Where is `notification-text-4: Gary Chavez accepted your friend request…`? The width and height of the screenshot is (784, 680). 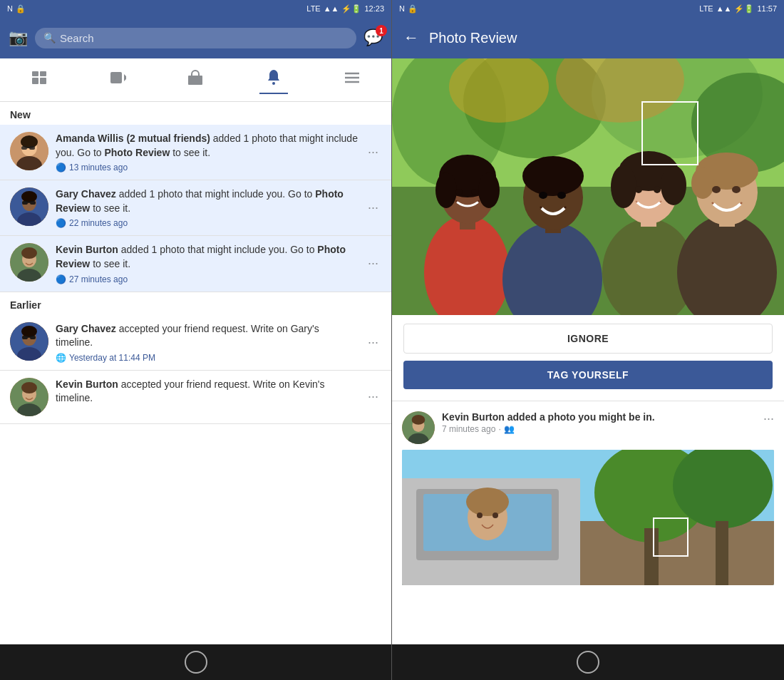 notification-text-4: Gary Chavez accepted your friend request… is located at coordinates (207, 336).